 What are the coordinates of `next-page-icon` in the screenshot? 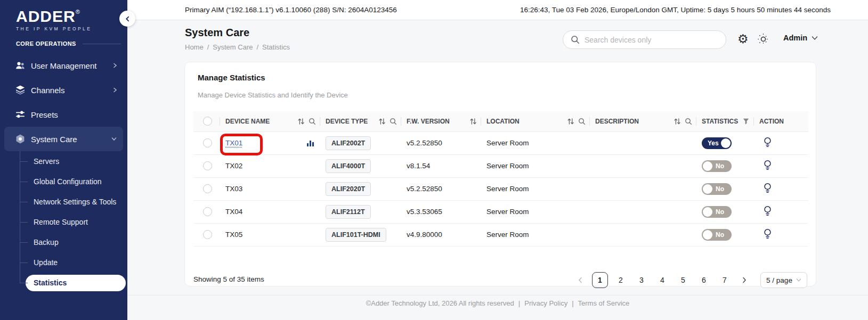 It's located at (744, 280).